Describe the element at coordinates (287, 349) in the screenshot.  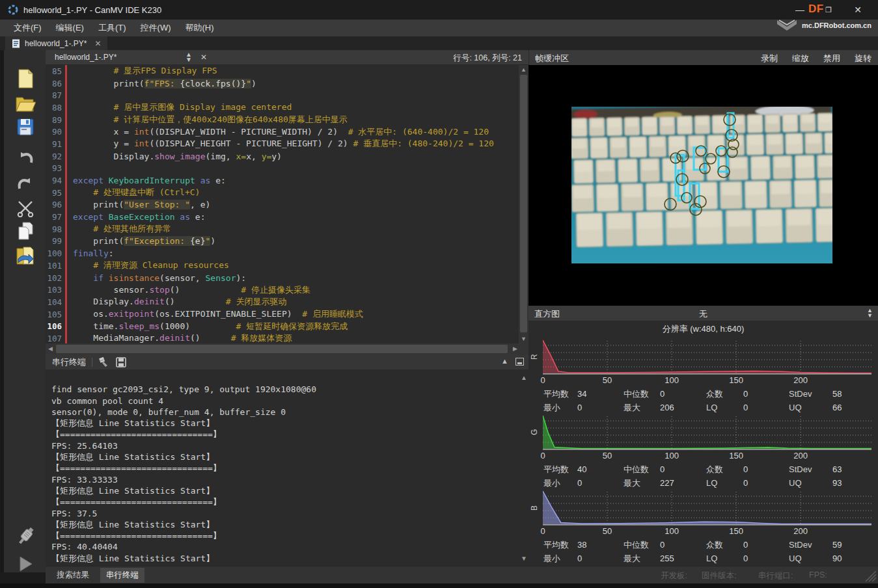
I see `editor-horizontal-scrollbar: ◀ ▶` at that location.